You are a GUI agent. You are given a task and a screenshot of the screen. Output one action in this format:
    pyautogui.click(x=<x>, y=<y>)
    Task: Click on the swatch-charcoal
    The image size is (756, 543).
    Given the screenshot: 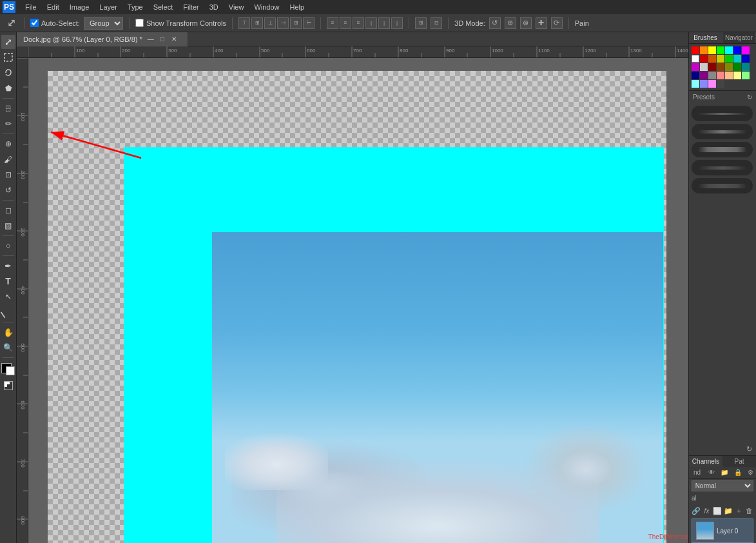 What is the action you would take?
    pyautogui.click(x=721, y=84)
    